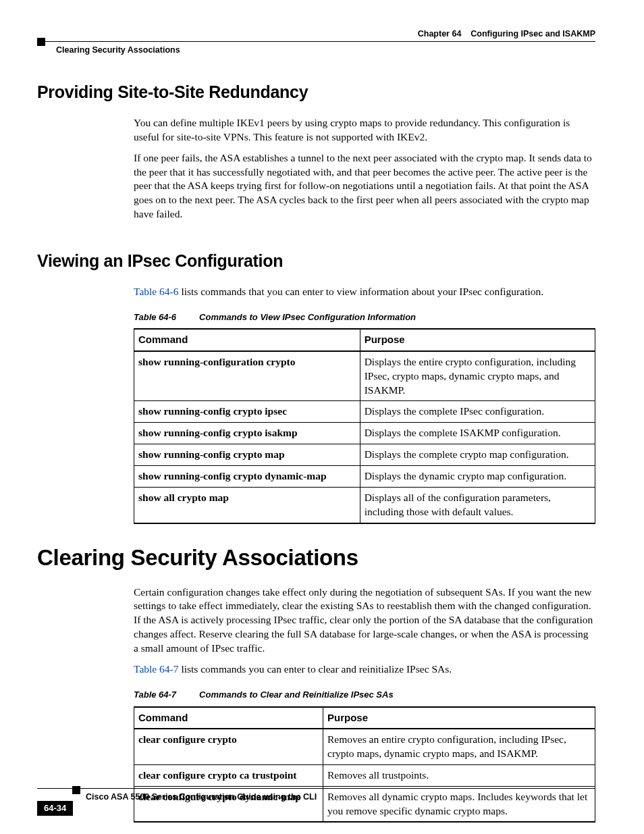 This screenshot has height=834, width=644. Describe the element at coordinates (365, 169) in the screenshot. I see `section1-body: You can define multiple IKEv1 peers by u…` at that location.